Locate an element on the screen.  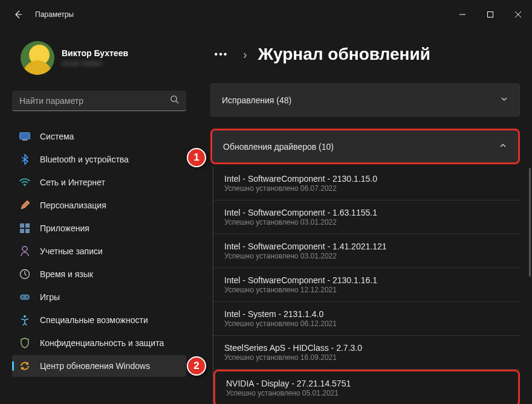
app-title: Параметры is located at coordinates (54, 14).